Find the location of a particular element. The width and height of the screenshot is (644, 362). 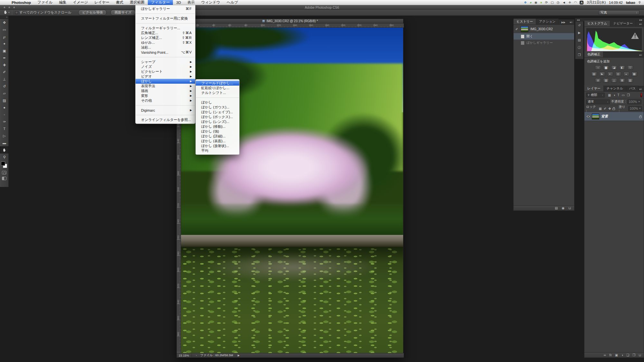

blur-submenu-item-ぼかし (ボックス)...: ぼかし (ボックス)... is located at coordinates (218, 117).